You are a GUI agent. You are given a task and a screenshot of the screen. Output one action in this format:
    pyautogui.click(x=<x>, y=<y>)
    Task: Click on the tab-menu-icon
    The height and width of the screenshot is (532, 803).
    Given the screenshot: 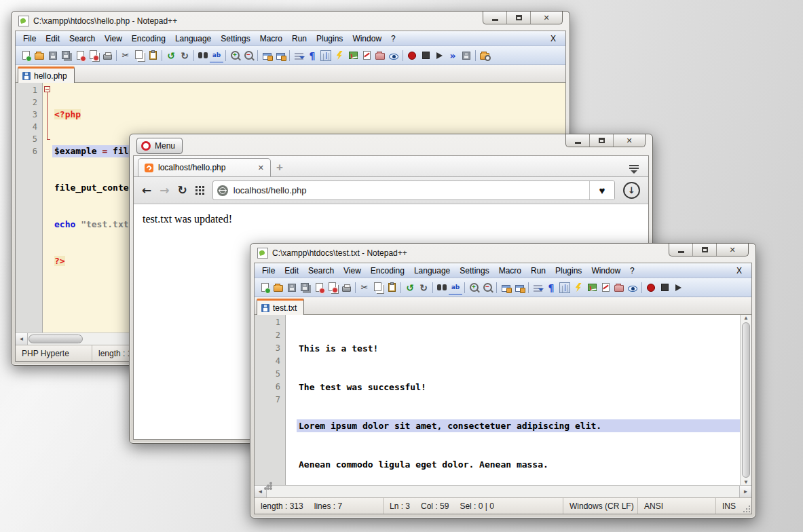 What is the action you would take?
    pyautogui.click(x=634, y=170)
    